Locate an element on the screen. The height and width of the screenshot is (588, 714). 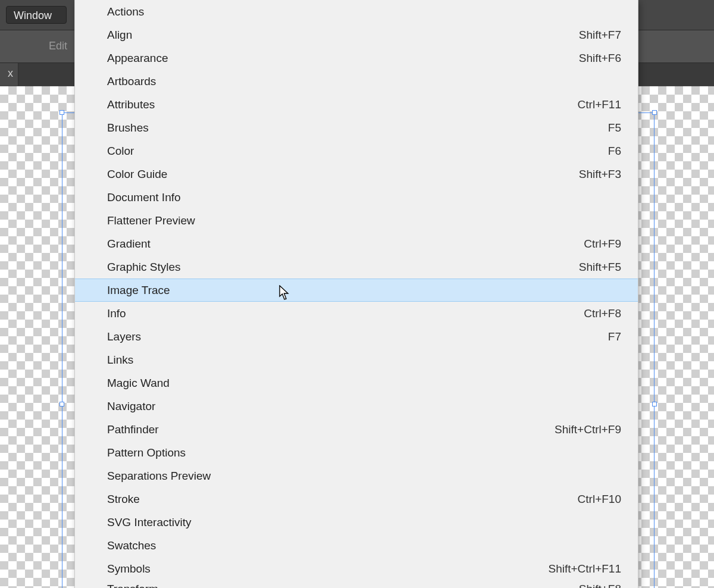
menu-item-label: Gradient is located at coordinates (129, 244).